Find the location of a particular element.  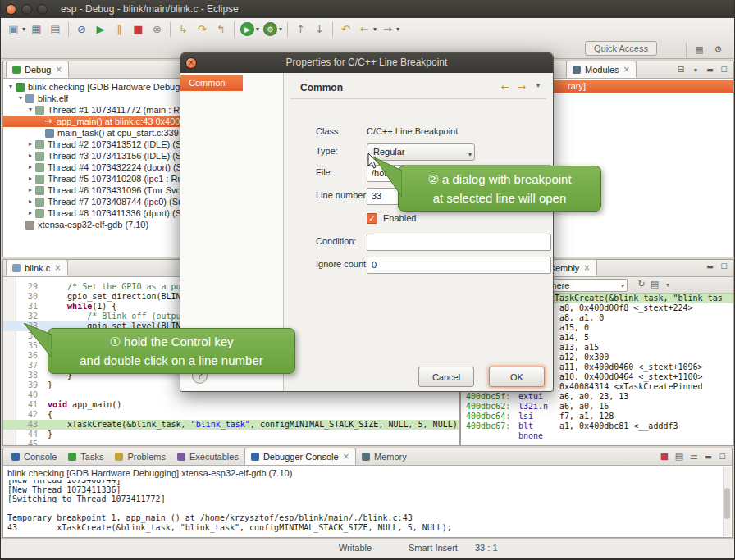

line-number: 40 is located at coordinates (27, 395).